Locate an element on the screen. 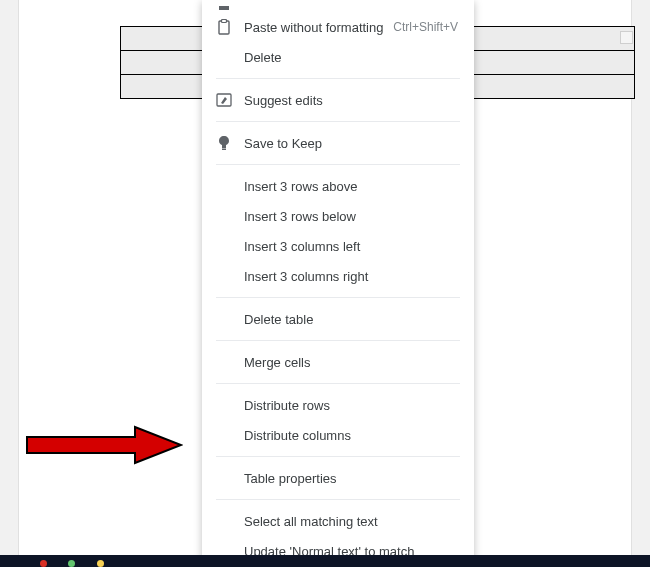 Image resolution: width=650 pixels, height=567 pixels. menu-item-label: Insert 3 rows below is located at coordinates (351, 216).